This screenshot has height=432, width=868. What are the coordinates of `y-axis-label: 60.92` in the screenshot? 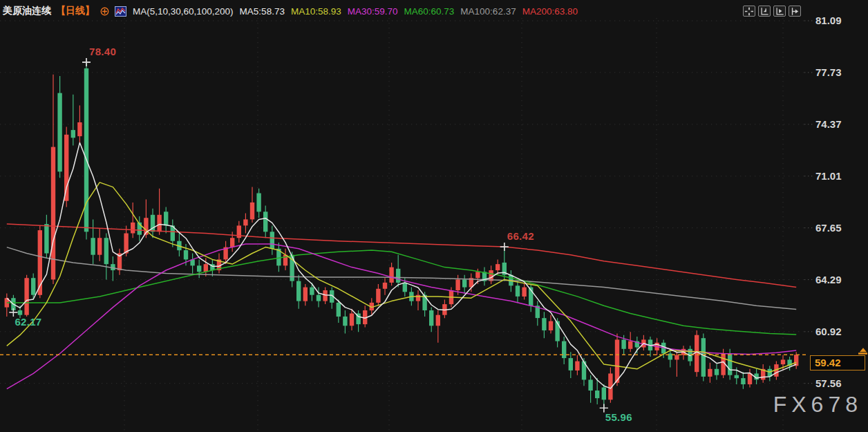 It's located at (840, 332).